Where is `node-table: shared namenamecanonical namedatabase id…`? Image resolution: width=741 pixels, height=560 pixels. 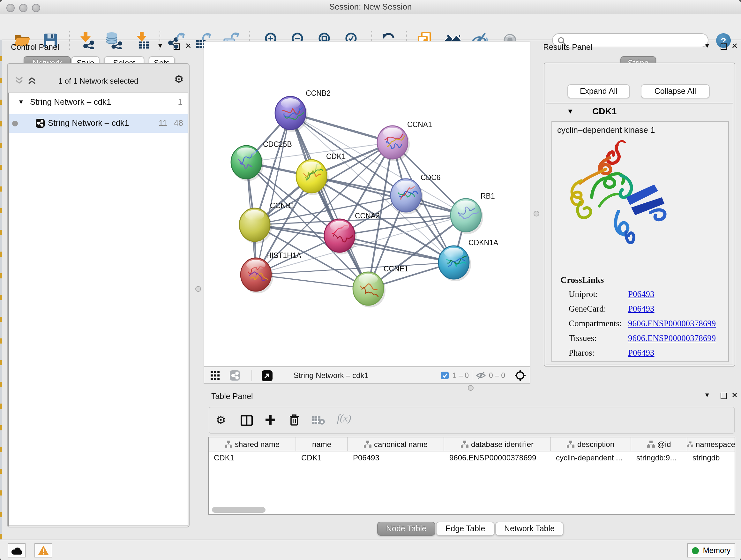
node-table: shared namenamecanonical namedatabase id… is located at coordinates (472, 476).